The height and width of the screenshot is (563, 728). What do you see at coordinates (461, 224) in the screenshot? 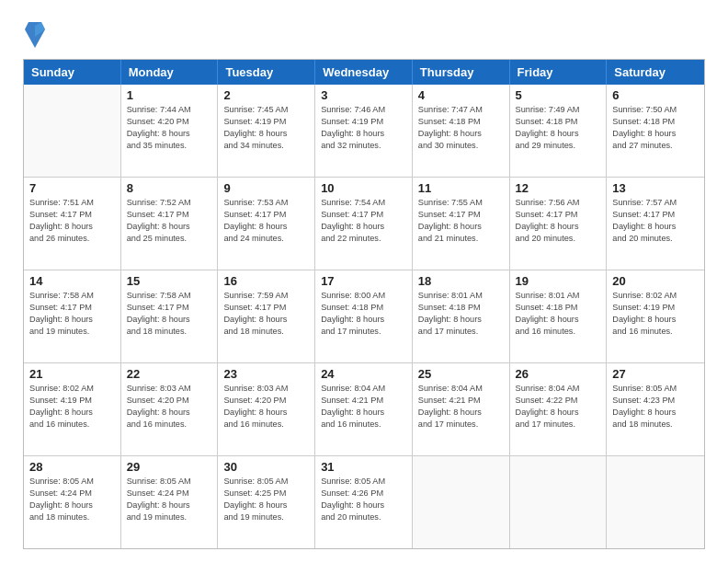
I see `calendar-cell: 11Sunrise: 7:55 AM Sunset: 4:17 PM Dayli…` at bounding box center [461, 224].